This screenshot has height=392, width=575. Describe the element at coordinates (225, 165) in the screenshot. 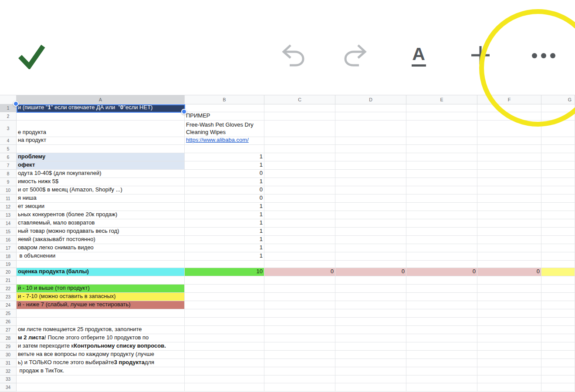

I see `cell-B7: 1` at that location.